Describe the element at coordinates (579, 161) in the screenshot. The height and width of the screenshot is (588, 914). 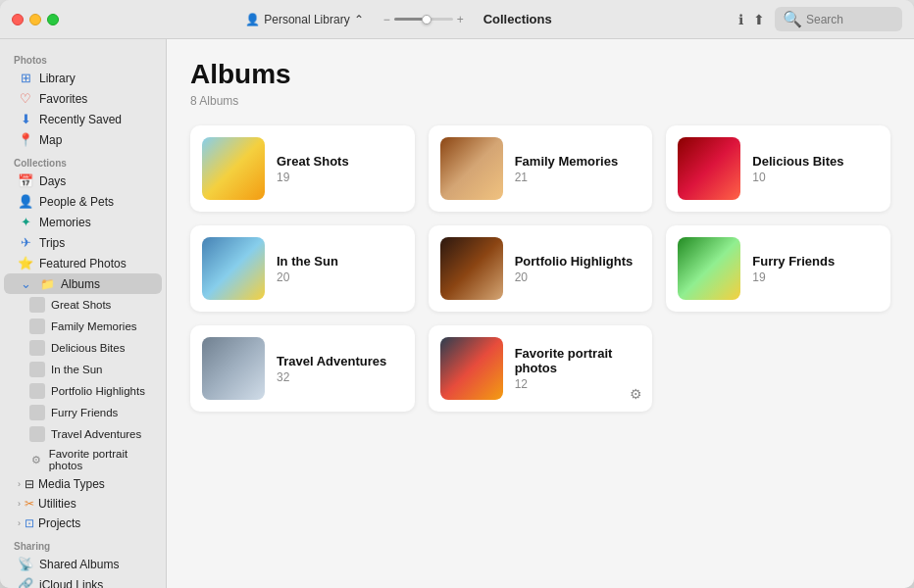
I see `album-name-family-memories: Family Memories` at that location.